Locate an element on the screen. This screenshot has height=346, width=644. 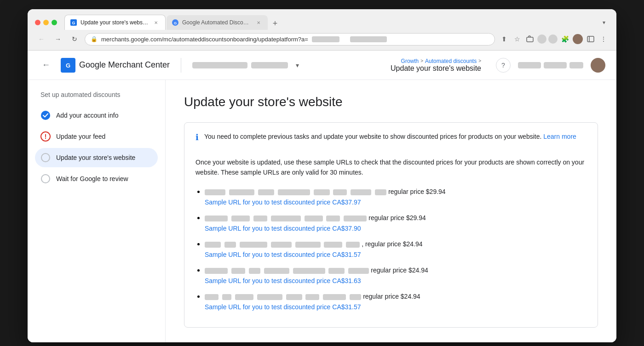
app-back-button: ← is located at coordinates (46, 65).